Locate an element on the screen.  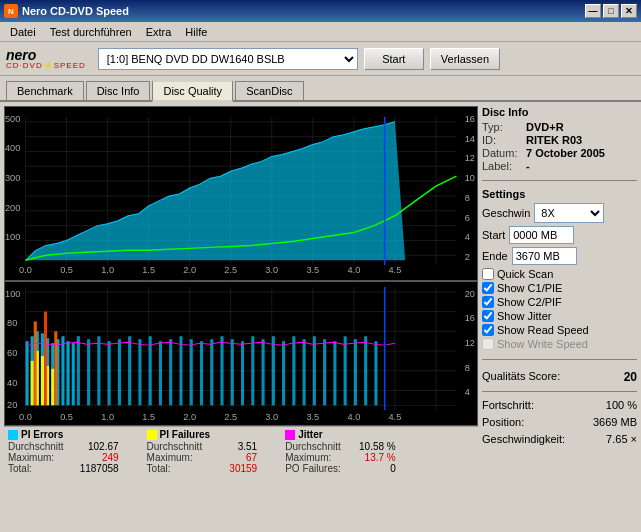
ende-input is located at coordinates (544, 256).